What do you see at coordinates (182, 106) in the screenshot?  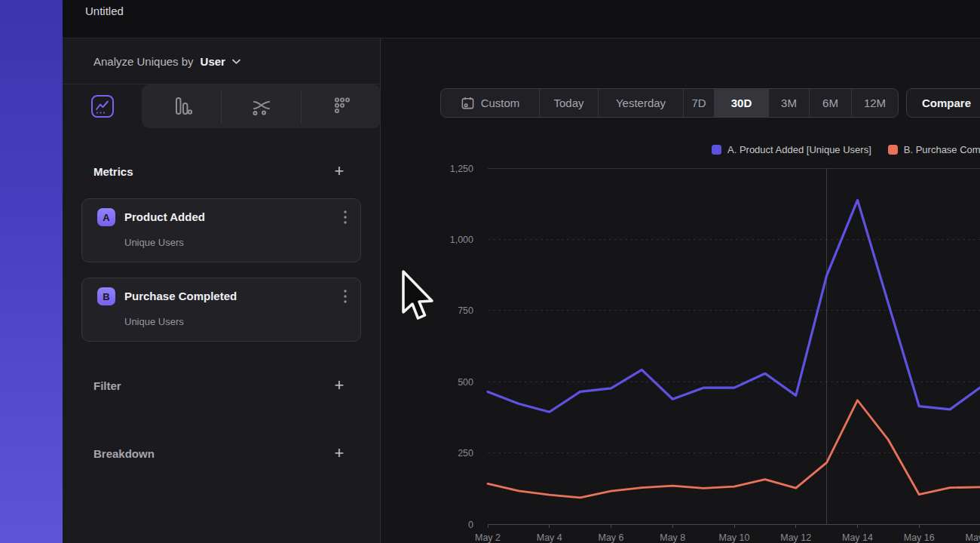 I see `bar-chart-icon` at bounding box center [182, 106].